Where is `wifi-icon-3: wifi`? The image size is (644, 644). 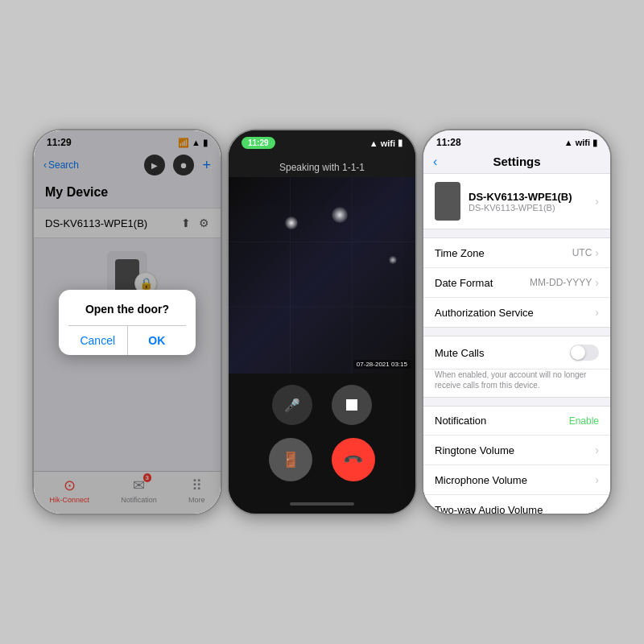 wifi-icon-3: wifi is located at coordinates (583, 142).